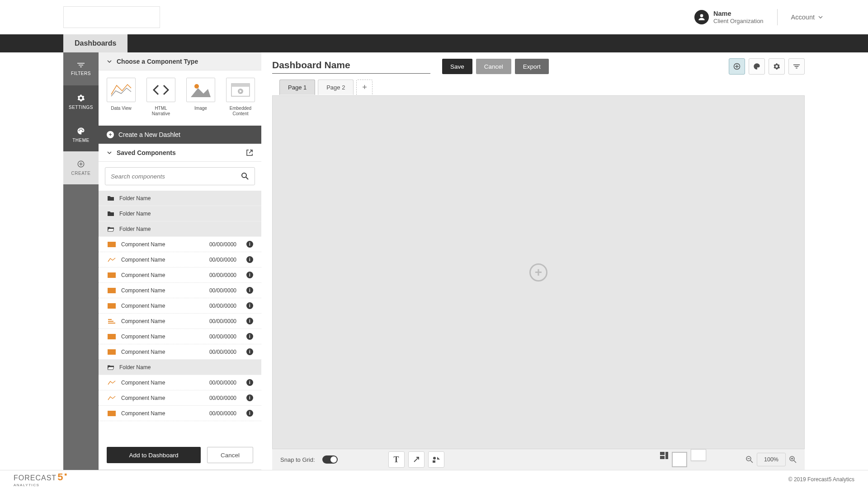 The width and height of the screenshot is (868, 488). I want to click on component-type-image: Image, so click(201, 97).